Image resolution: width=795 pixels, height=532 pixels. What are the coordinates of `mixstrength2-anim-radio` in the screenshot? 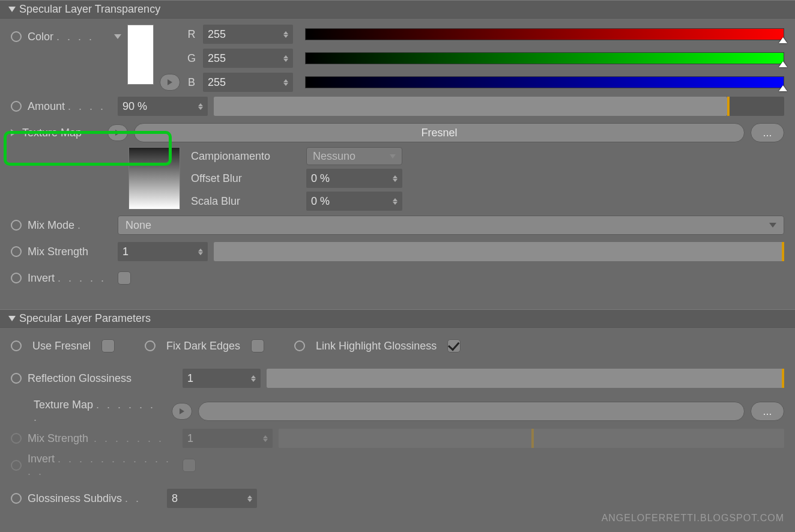 It's located at (16, 438).